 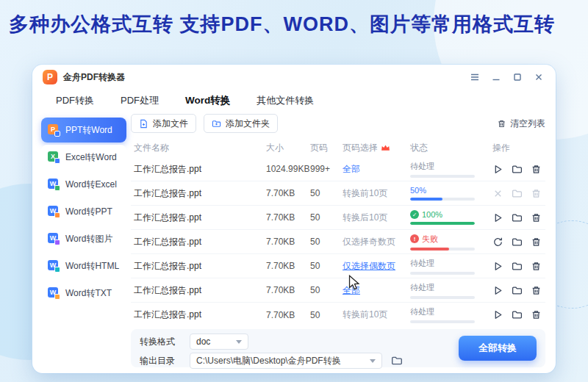 What do you see at coordinates (338, 314) in the screenshot?
I see `table-row: 工作汇总报告.ppt 7.70KB 50 转换前10页 待处理` at bounding box center [338, 314].